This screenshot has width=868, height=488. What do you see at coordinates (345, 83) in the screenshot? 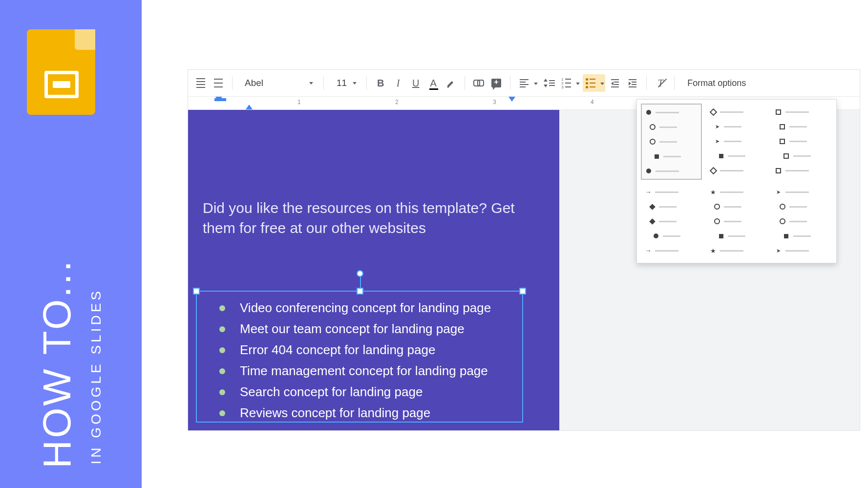
I see `font-size-select: 11` at bounding box center [345, 83].